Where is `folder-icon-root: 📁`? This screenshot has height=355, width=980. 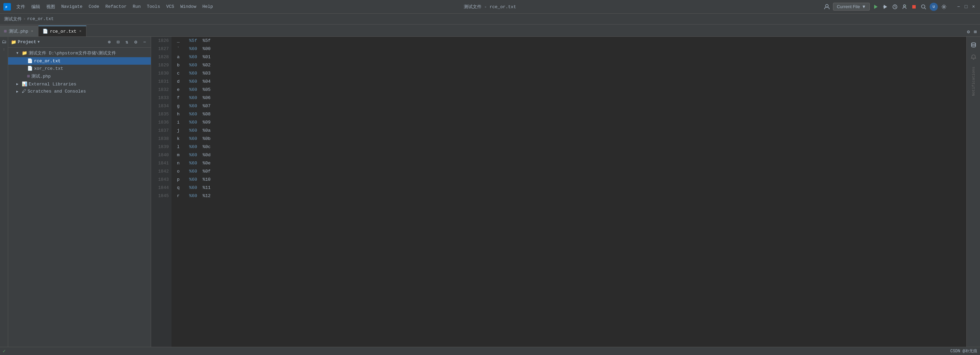 folder-icon-root: 📁 is located at coordinates (24, 53).